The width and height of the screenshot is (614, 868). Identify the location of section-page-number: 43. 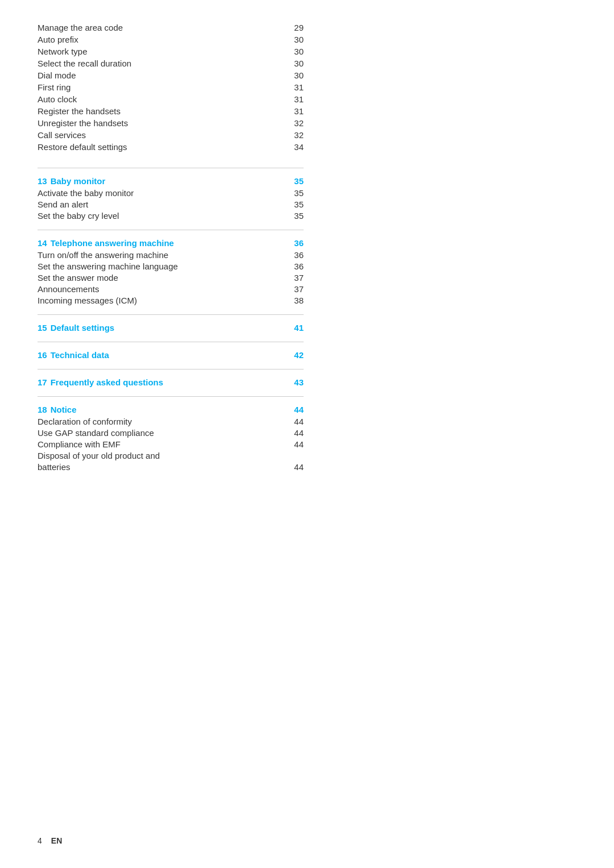
(295, 382).